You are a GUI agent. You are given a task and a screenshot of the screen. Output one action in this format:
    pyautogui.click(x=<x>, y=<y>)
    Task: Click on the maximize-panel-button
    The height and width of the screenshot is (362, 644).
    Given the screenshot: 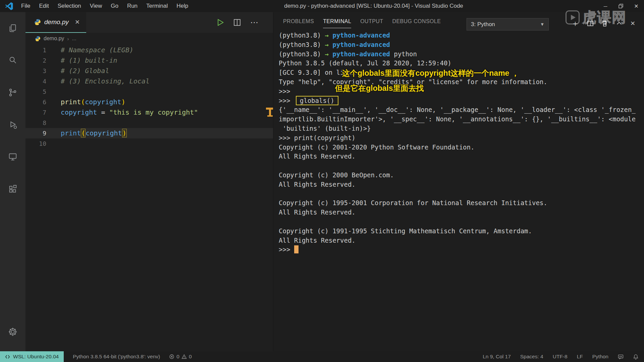 What is the action you would take?
    pyautogui.click(x=619, y=23)
    